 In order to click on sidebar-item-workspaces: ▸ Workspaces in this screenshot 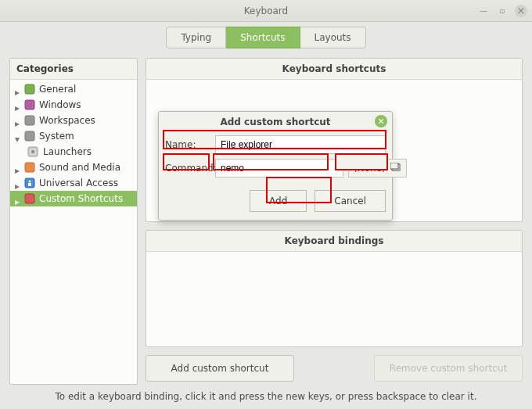, I will do `click(74, 120)`.